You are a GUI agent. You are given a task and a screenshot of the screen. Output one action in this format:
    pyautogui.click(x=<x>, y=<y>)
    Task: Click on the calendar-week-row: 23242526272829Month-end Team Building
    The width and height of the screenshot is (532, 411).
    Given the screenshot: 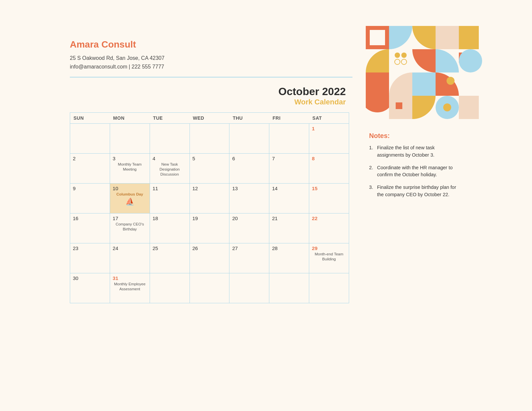 What is the action you would take?
    pyautogui.click(x=209, y=258)
    